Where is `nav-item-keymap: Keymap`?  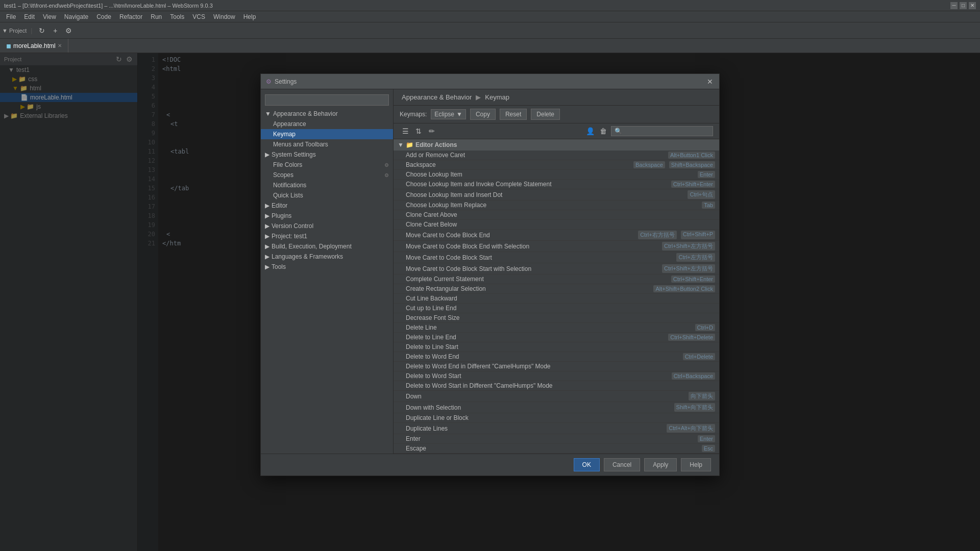 nav-item-keymap: Keymap is located at coordinates (327, 134).